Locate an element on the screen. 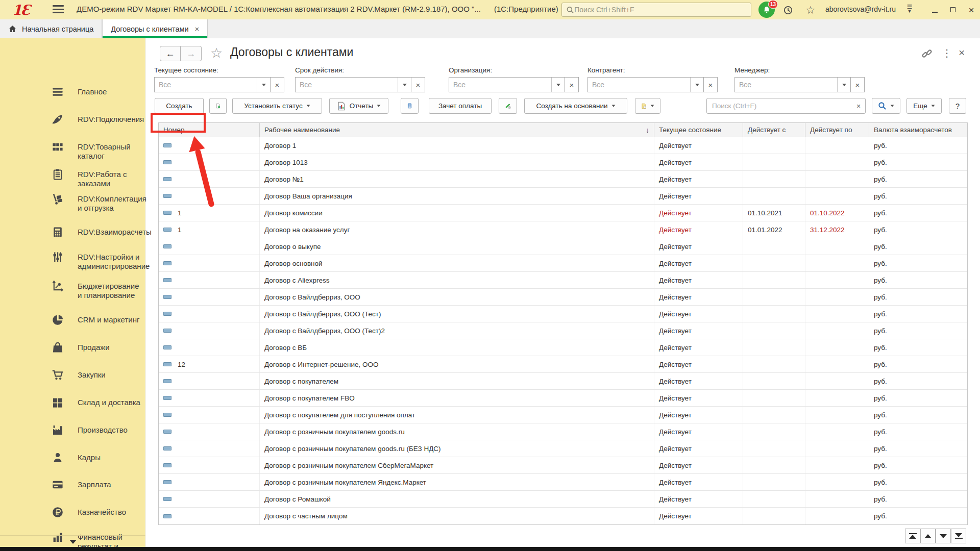 The width and height of the screenshot is (980, 551). table-row: Договор о выкупеДействуетруб. is located at coordinates (563, 247).